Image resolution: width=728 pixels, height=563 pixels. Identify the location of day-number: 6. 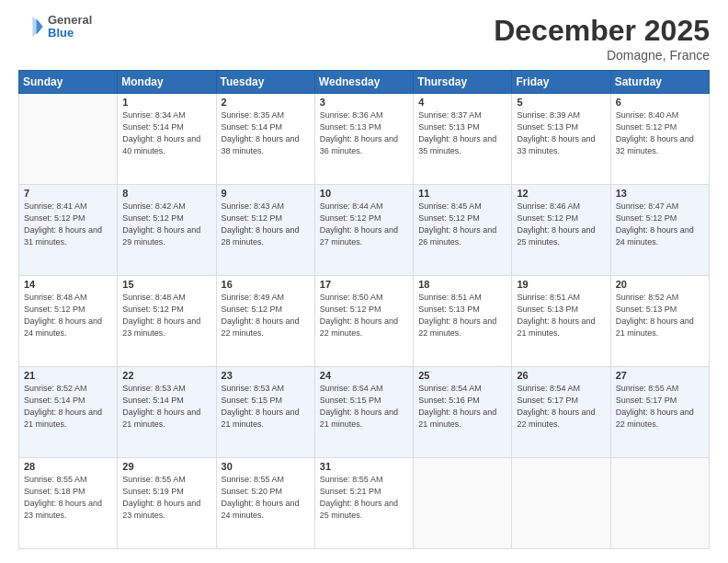
(660, 102).